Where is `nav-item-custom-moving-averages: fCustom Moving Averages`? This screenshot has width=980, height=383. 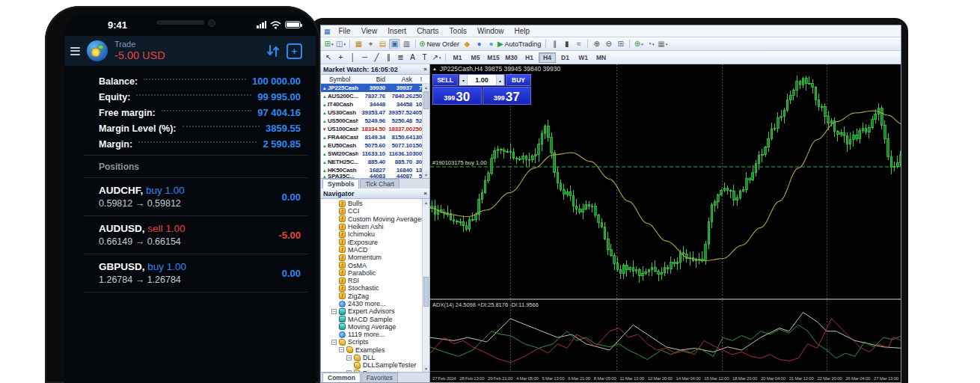 nav-item-custom-moving-averages: fCustom Moving Averages is located at coordinates (376, 219).